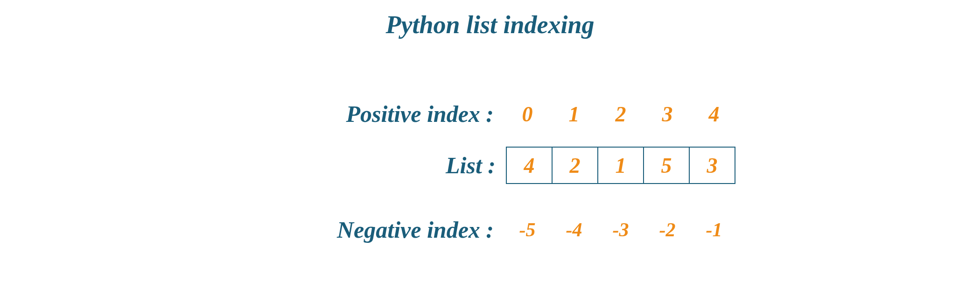 The image size is (980, 297). Describe the element at coordinates (490, 230) in the screenshot. I see `negative-index-row: Negative index : -5 -4 -3 -2 -1` at that location.